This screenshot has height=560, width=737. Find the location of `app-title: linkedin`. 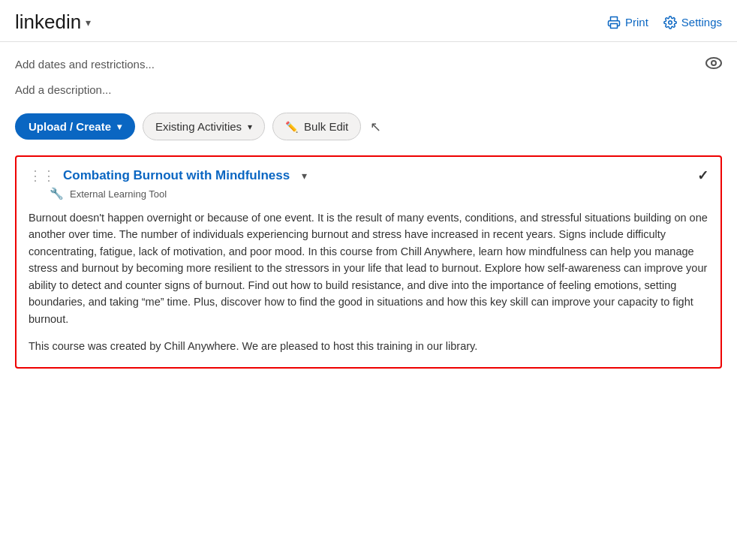

app-title: linkedin is located at coordinates (48, 23).